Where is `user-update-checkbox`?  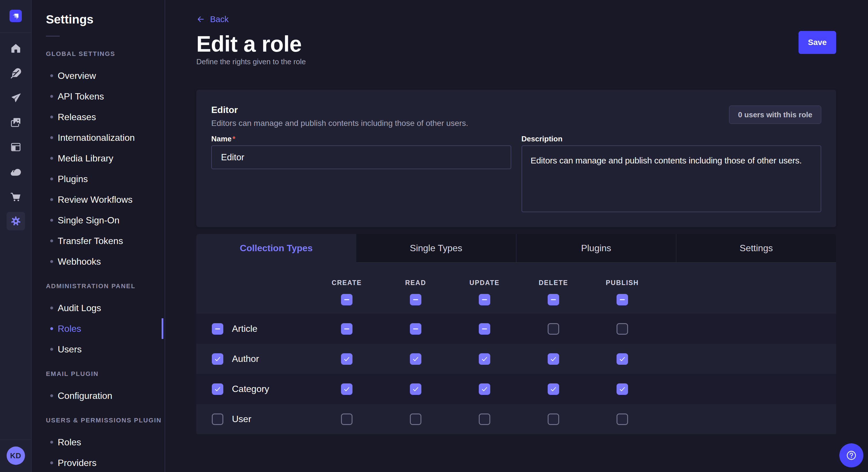 user-update-checkbox is located at coordinates (485, 419).